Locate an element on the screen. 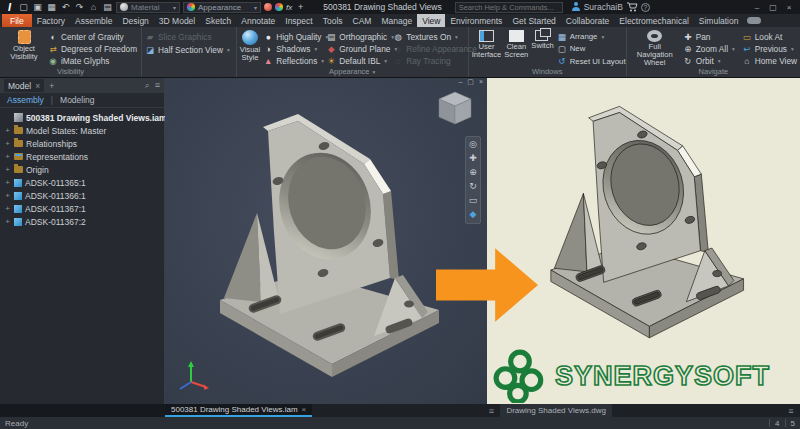 This screenshot has width=800, height=429. default-ibl-button: ☀ Default IBL ▾ is located at coordinates (358, 62).